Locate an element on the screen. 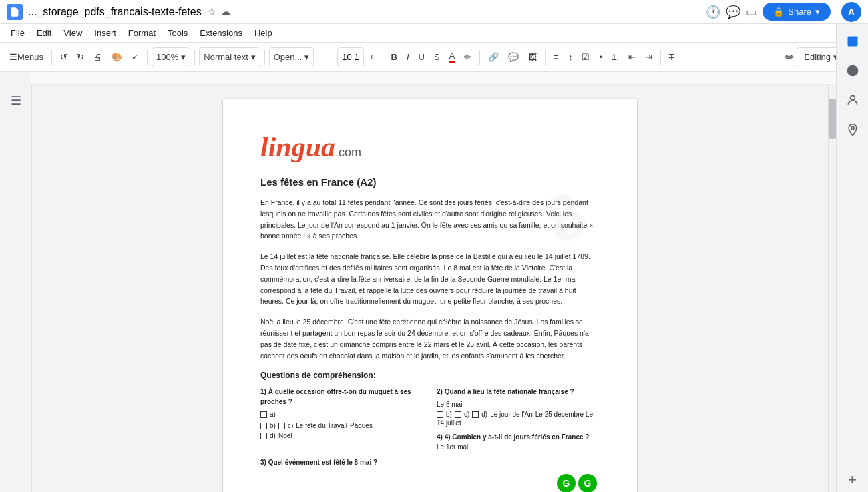 Image resolution: width=868 pixels, height=492 pixels. font-size-input: 10.1 is located at coordinates (351, 57).